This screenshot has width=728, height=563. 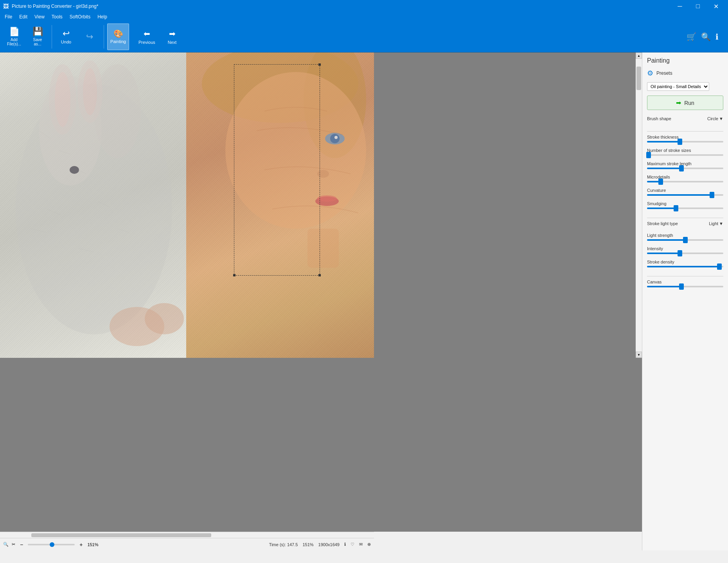 What do you see at coordinates (685, 287) in the screenshot?
I see `canvas-track` at bounding box center [685, 287].